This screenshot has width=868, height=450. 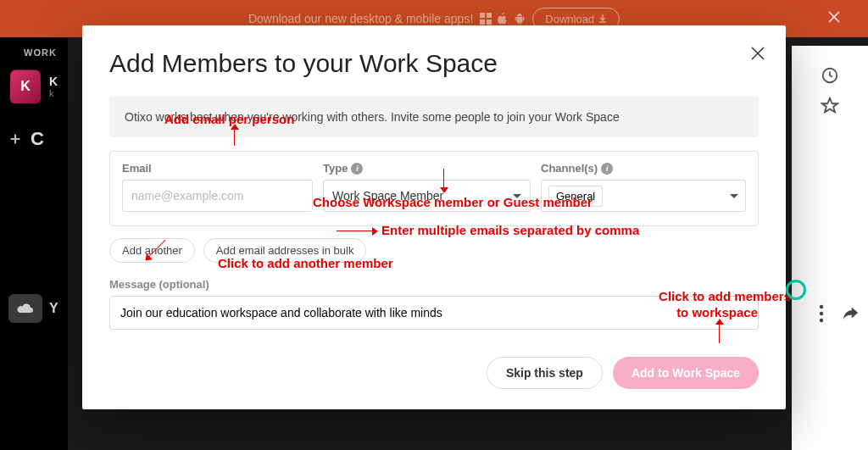 What do you see at coordinates (796, 290) in the screenshot?
I see `highlight-ring` at bounding box center [796, 290].